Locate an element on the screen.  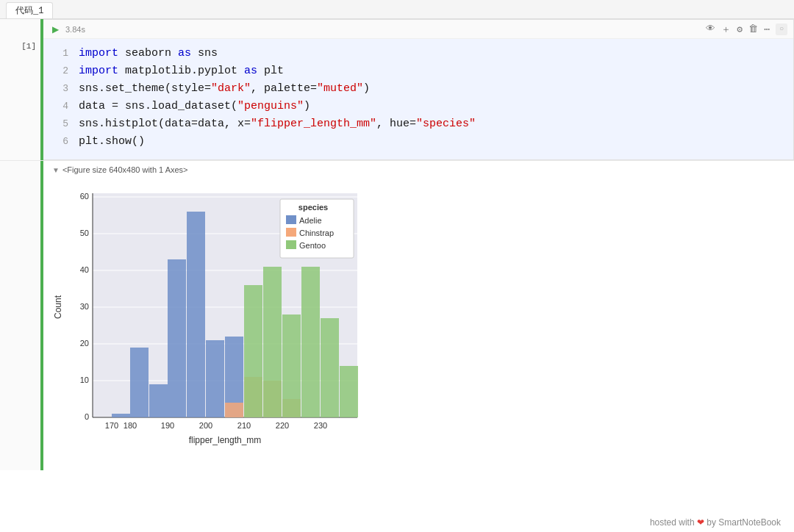
footer: hosted with ❤ by SmartNoteBook is located at coordinates (397, 522).